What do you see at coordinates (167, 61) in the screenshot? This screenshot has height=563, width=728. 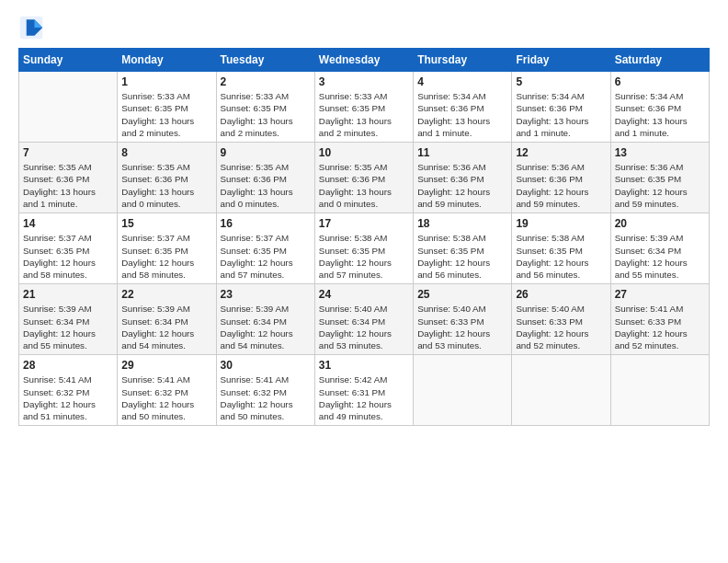 I see `weekday-header: Monday` at bounding box center [167, 61].